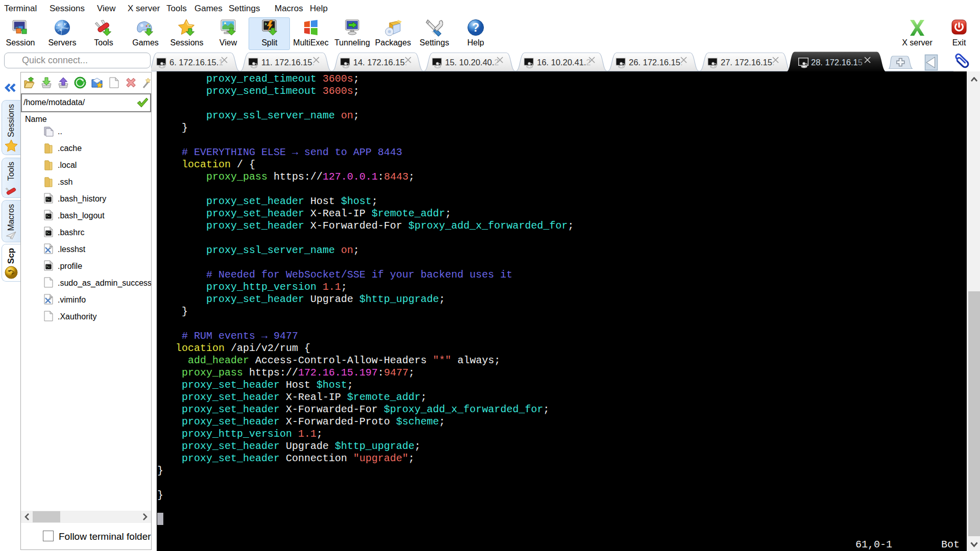 This screenshot has width=980, height=551. What do you see at coordinates (656, 62) in the screenshot?
I see `svg-text: 26. 172.16.15.` at bounding box center [656, 62].